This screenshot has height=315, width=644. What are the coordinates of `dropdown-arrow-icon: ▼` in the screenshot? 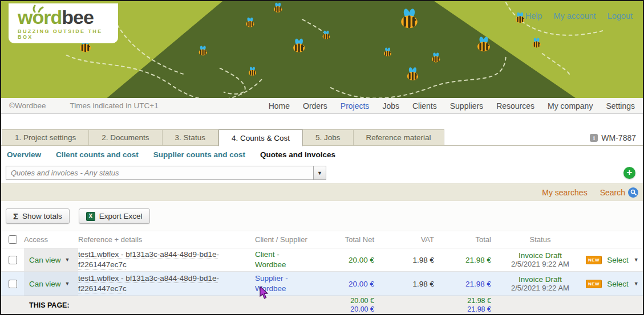 It's located at (319, 173).